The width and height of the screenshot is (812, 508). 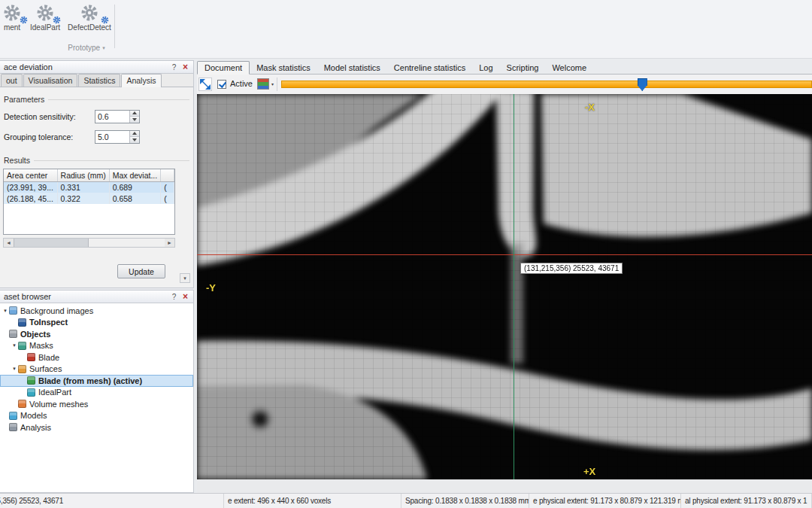 I want to click on axis-label-top: -X, so click(x=589, y=107).